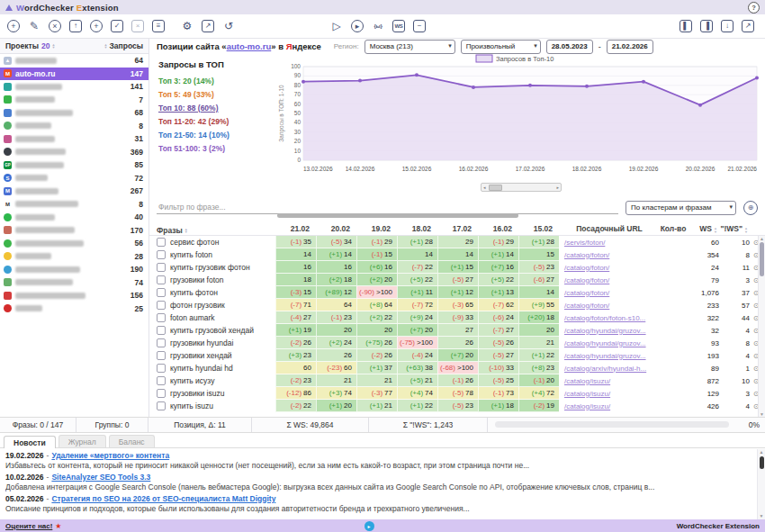  Describe the element at coordinates (208, 26) in the screenshot. I see `export-icon: ↗` at that location.